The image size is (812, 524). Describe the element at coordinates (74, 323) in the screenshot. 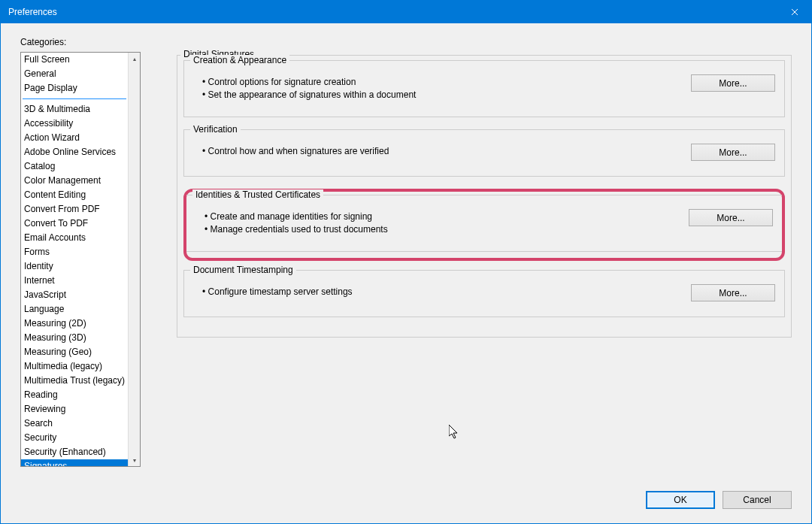

I see `category-item: Measuring (2D)` at that location.